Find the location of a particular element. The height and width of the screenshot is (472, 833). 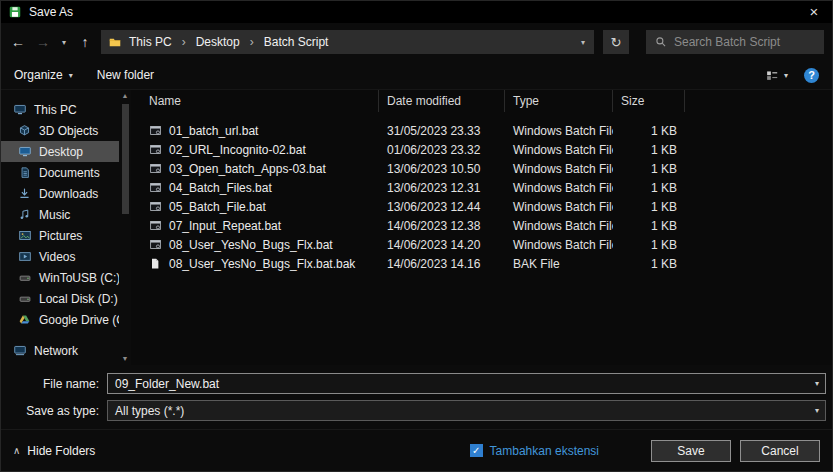

column-header-size: Size is located at coordinates (649, 101).